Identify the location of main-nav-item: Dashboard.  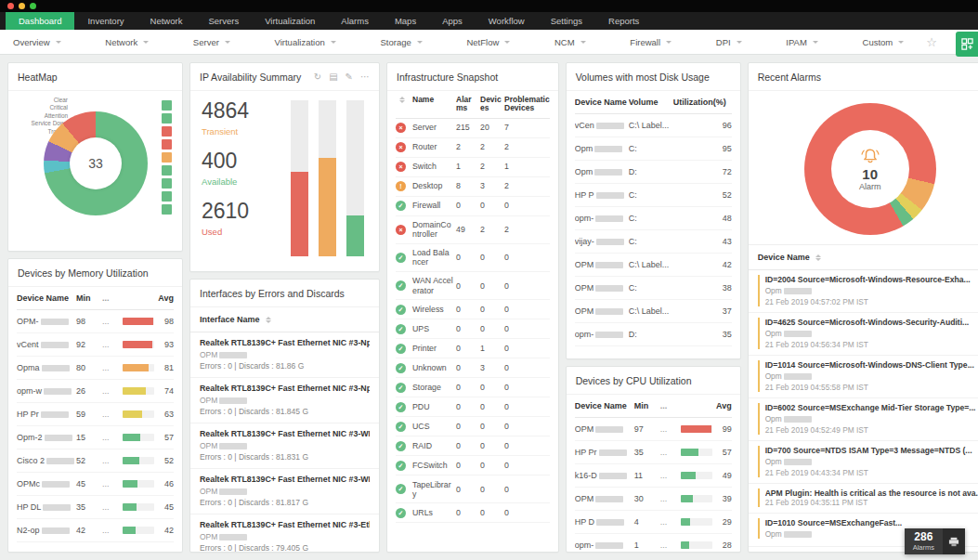
(40, 20).